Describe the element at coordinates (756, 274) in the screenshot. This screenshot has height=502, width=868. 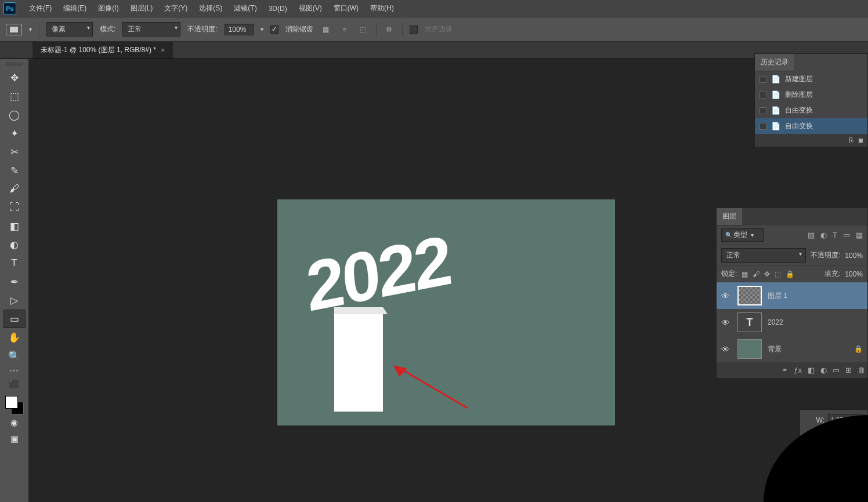
I see `lock-pixels-icon: 🖌` at that location.